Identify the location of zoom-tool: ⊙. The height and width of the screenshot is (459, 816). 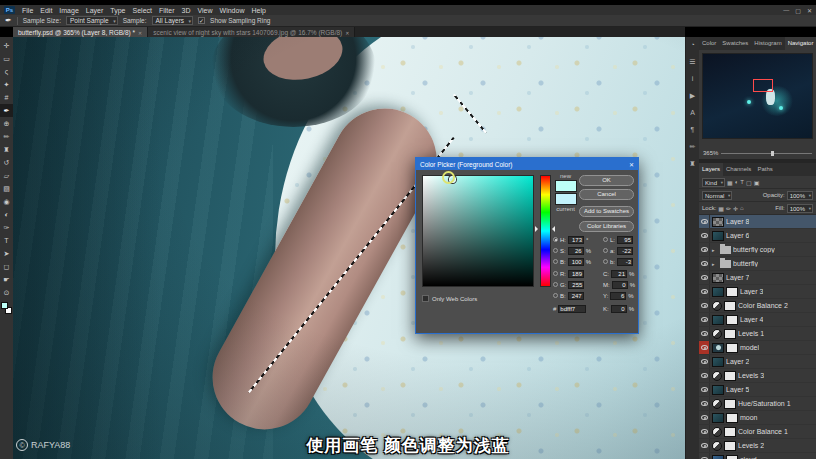
(6, 292).